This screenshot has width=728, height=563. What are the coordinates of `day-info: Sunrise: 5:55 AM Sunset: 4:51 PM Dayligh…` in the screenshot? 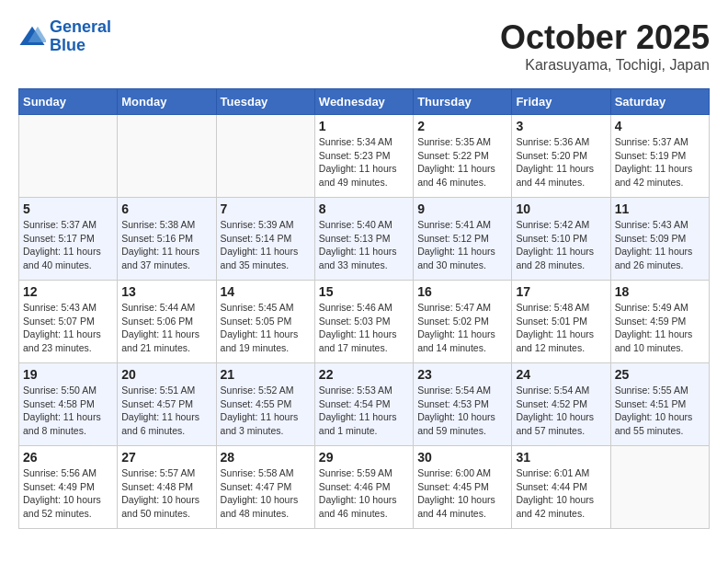 It's located at (660, 410).